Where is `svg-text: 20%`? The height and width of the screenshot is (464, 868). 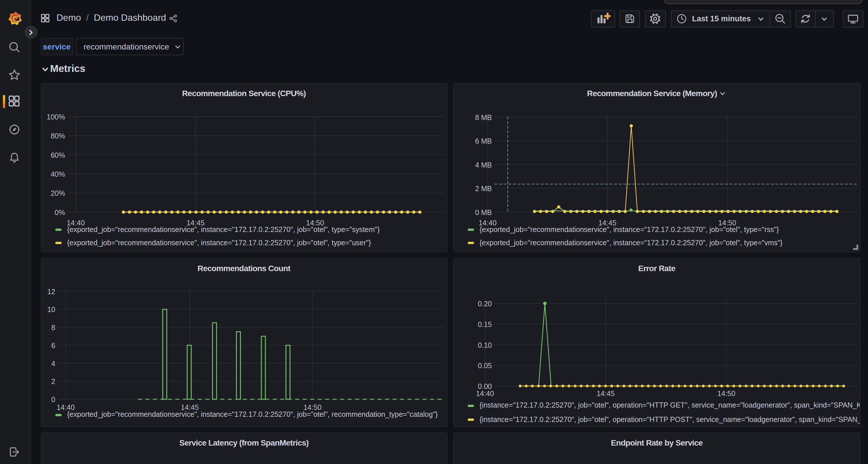
svg-text: 20% is located at coordinates (58, 193).